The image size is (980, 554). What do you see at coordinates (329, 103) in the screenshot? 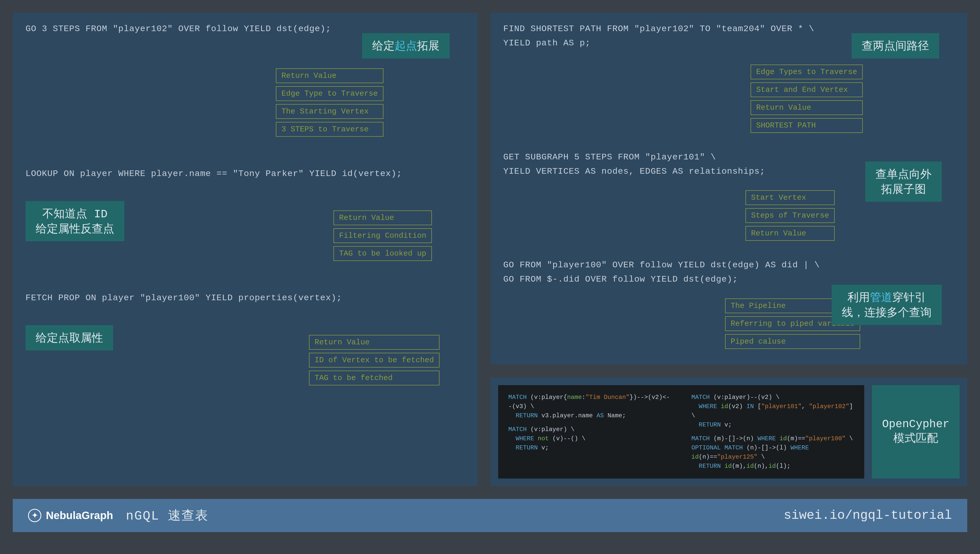
I see `go-tags: Return Value Edge Type to Traverse The S…` at bounding box center [329, 103].